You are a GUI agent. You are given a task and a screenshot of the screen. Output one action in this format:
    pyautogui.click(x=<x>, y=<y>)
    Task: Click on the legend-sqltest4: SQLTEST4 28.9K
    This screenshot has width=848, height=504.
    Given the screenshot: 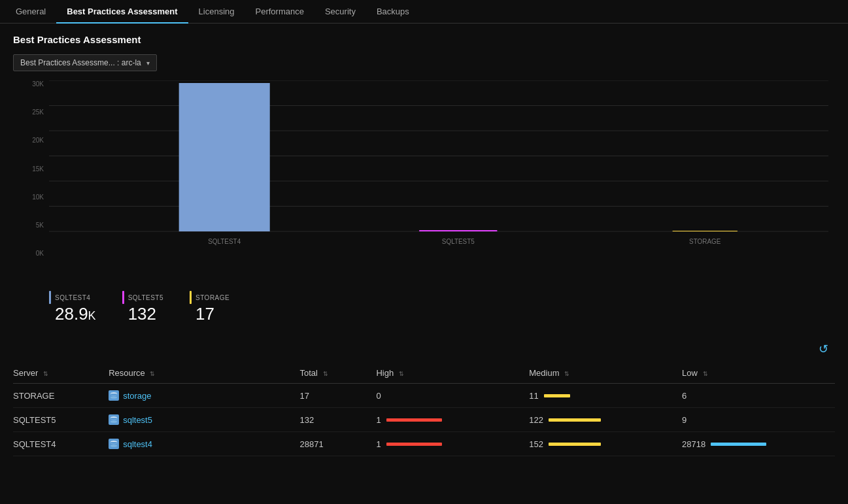 What is the action you would take?
    pyautogui.click(x=73, y=307)
    